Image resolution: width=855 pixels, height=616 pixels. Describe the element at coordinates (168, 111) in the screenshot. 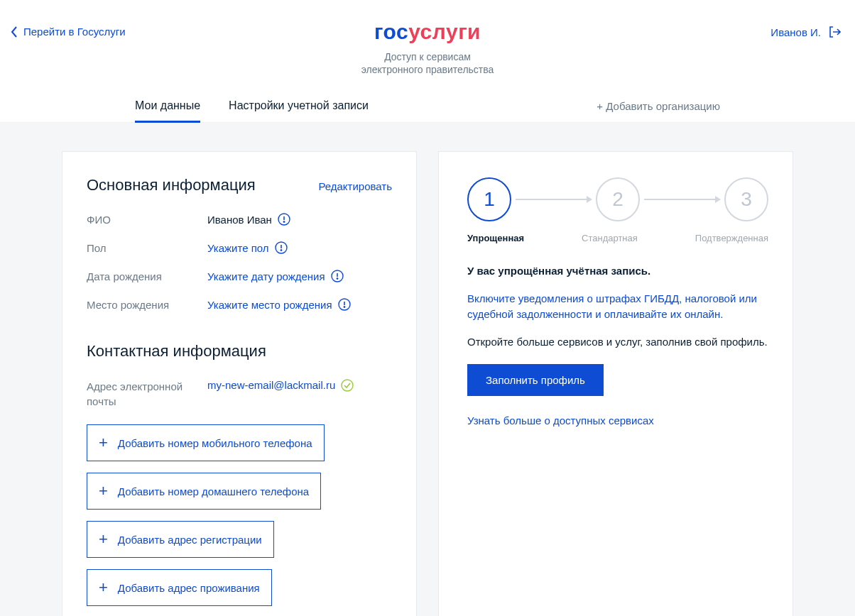

I see `tab-my-data: Мои данные` at that location.